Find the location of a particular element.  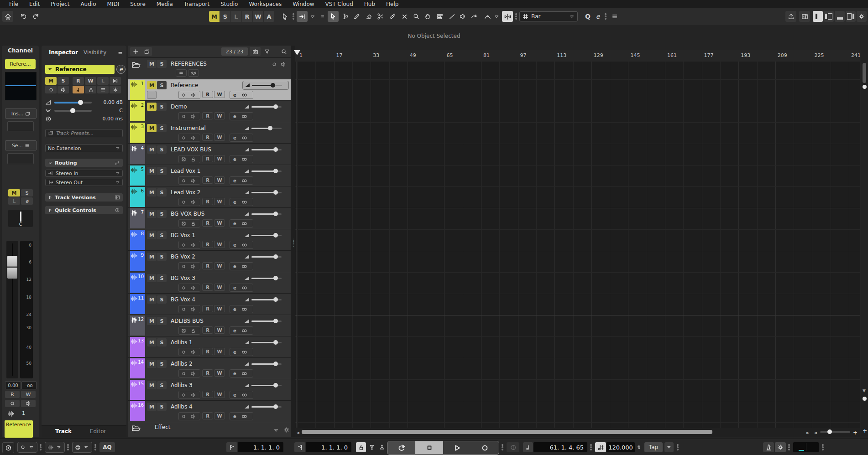

folder-monitor-icon is located at coordinates (283, 64).